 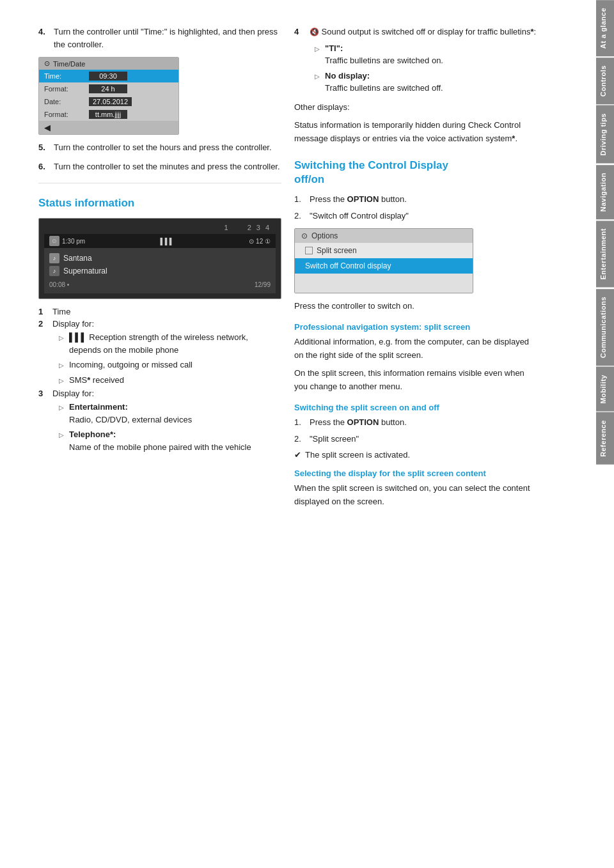 I want to click on other-displays-label: Other displays:, so click(x=416, y=107).